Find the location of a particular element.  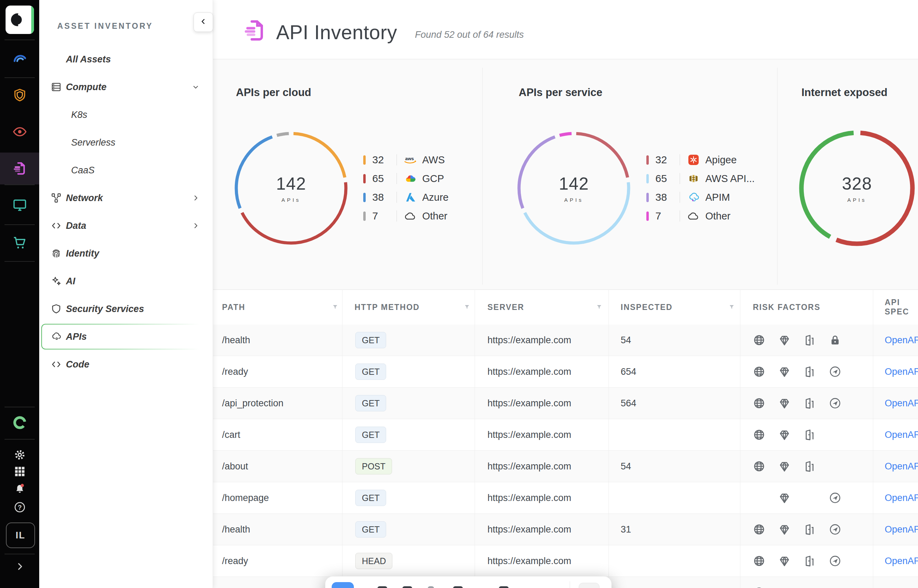

cell-path: /health is located at coordinates (236, 530).